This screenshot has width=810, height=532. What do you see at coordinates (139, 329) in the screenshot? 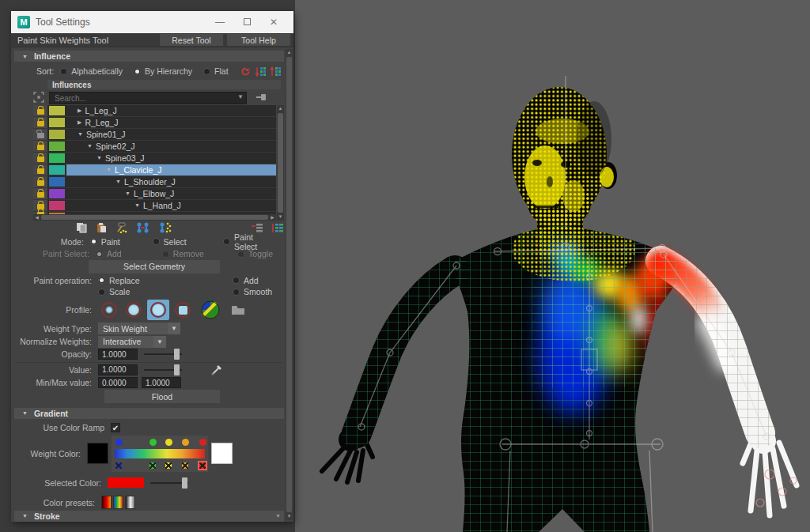
I see `weight-type-dropdown: Skin Weight▼` at bounding box center [139, 329].